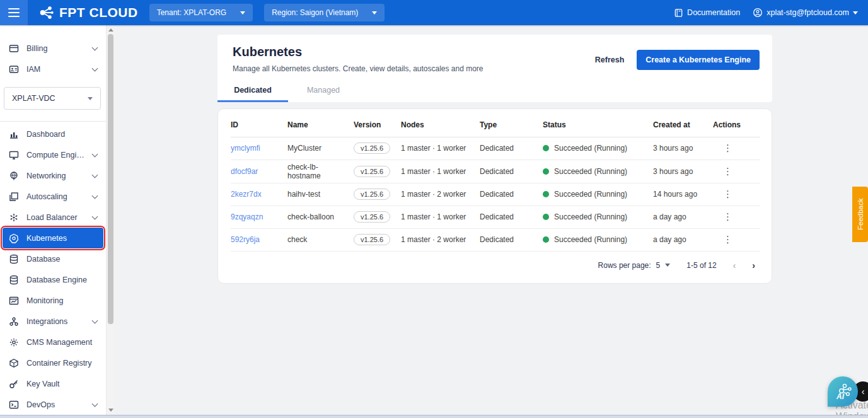 The image size is (868, 418). Describe the element at coordinates (111, 179) in the screenshot. I see `scrollbar-thumb` at that location.